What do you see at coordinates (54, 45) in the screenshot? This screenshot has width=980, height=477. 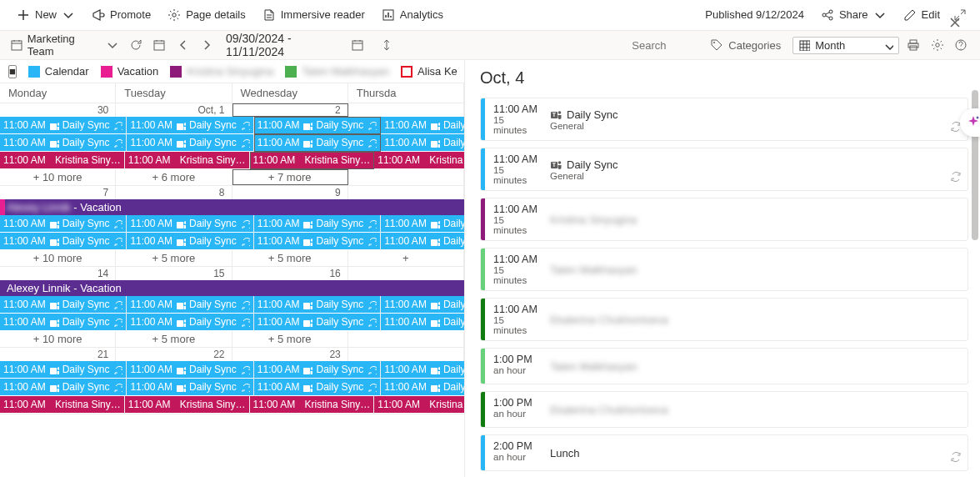 I see `team-picker: Marketing Team` at bounding box center [54, 45].